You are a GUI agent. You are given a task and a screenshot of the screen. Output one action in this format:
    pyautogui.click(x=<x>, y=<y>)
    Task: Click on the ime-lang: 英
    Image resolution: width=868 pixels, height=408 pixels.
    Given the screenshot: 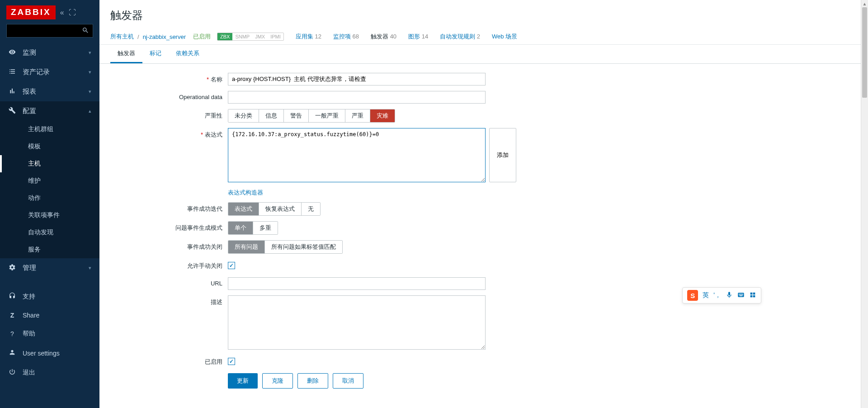 What is the action you would take?
    pyautogui.click(x=706, y=295)
    